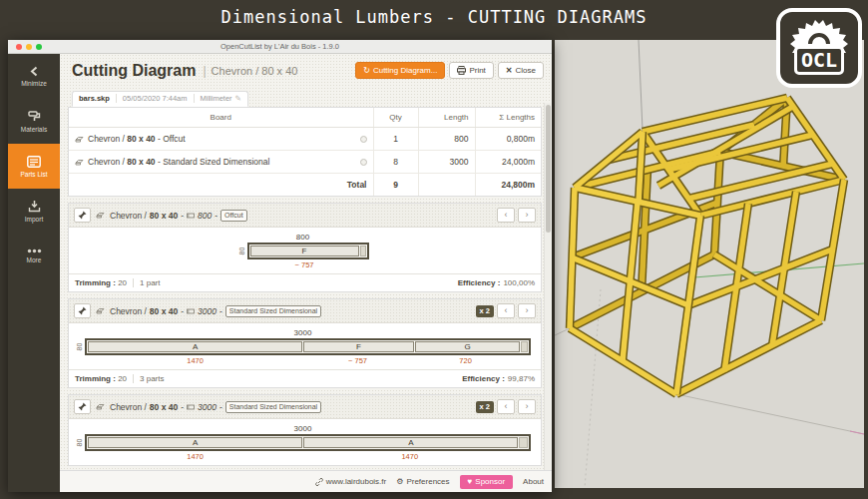 The image size is (868, 499). Describe the element at coordinates (479, 283) in the screenshot. I see `efficiency-label: Efficiency :` at that location.